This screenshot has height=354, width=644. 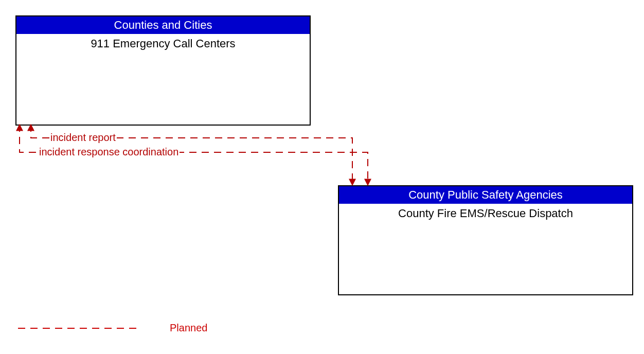 I want to click on box-header-counties: Counties and Cities, so click(x=163, y=25).